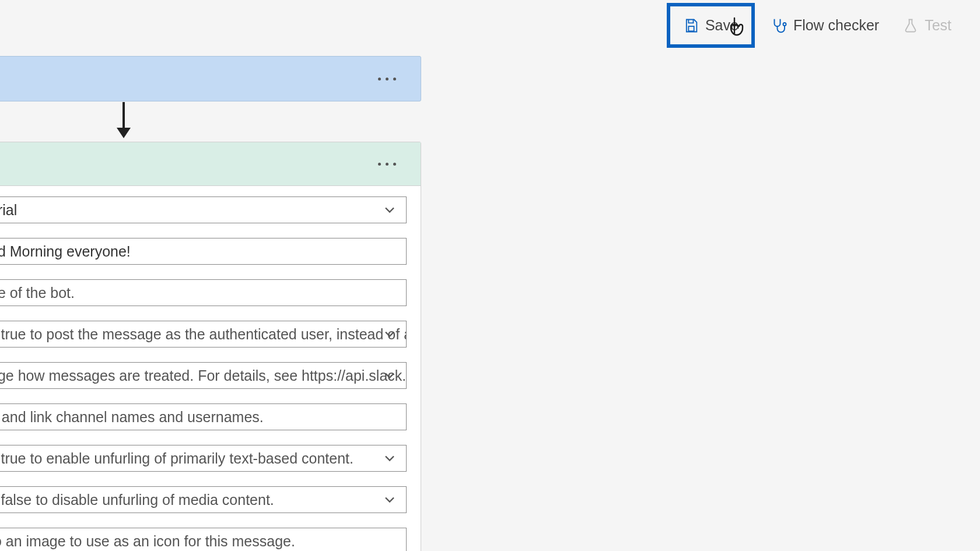  Describe the element at coordinates (691, 26) in the screenshot. I see `save-icon` at that location.